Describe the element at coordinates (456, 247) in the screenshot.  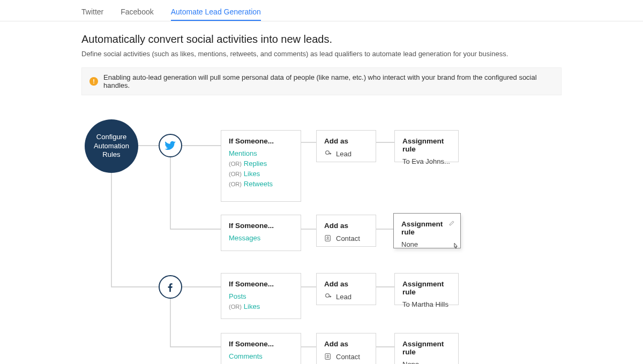
I see `cursor-pointer-icon` at that location.